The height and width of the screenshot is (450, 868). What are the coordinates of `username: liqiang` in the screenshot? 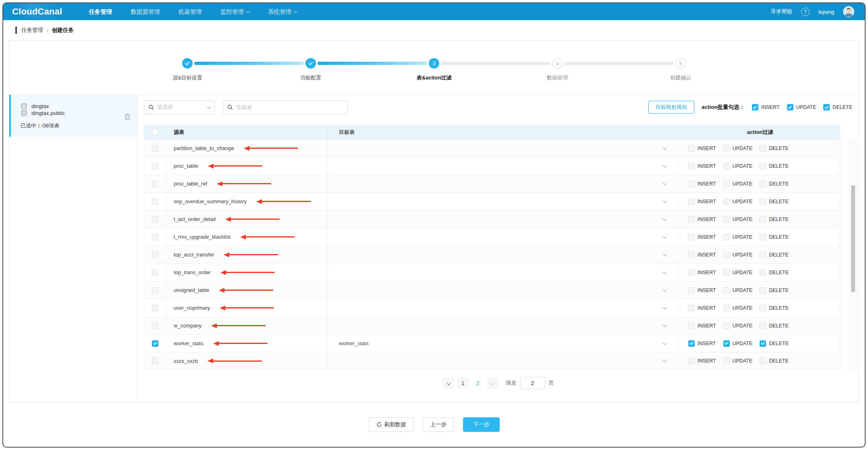 It's located at (826, 12).